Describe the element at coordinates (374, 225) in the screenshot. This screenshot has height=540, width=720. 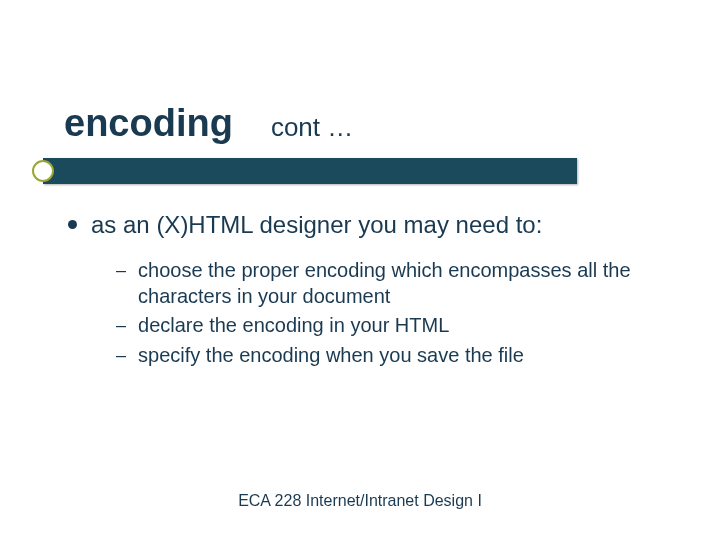
I see `main-bullet: as an (X)HTML designer you may need to:` at that location.